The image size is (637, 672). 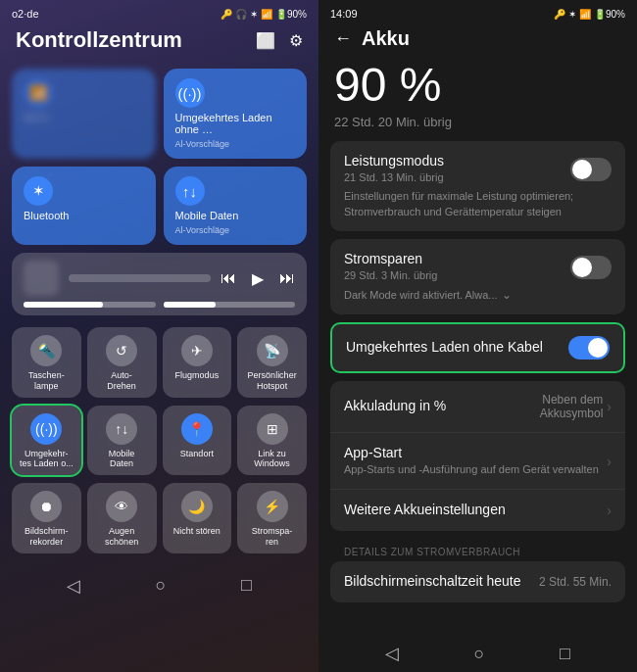 I want to click on stromsparen-section: Stromsparen 29 Std. 3 Min. übrig Dark Mo…, so click(x=478, y=276).